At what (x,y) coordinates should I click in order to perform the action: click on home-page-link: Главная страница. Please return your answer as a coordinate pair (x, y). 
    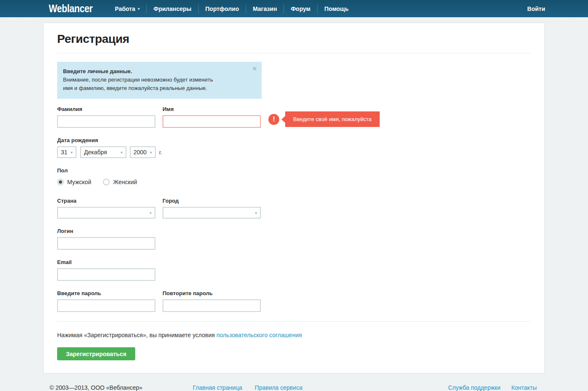
    Looking at the image, I should click on (218, 388).